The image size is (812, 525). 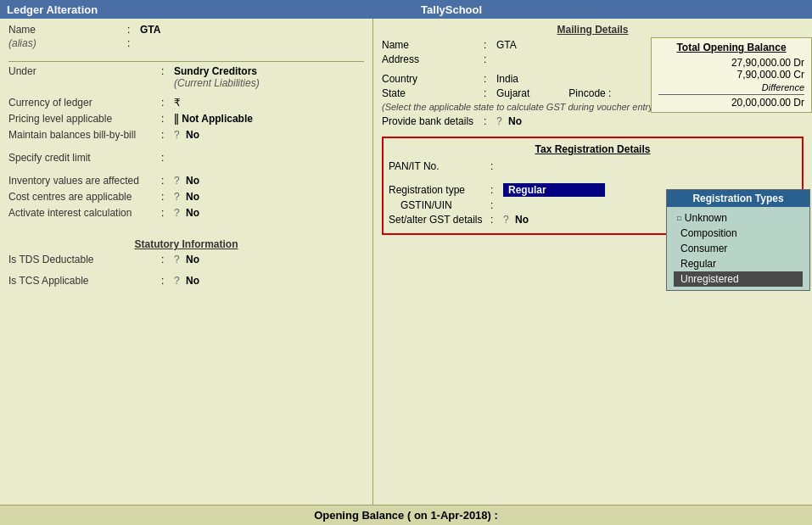 What do you see at coordinates (187, 198) in the screenshot?
I see `cost-row: Cost centres are applicable : ? No` at bounding box center [187, 198].